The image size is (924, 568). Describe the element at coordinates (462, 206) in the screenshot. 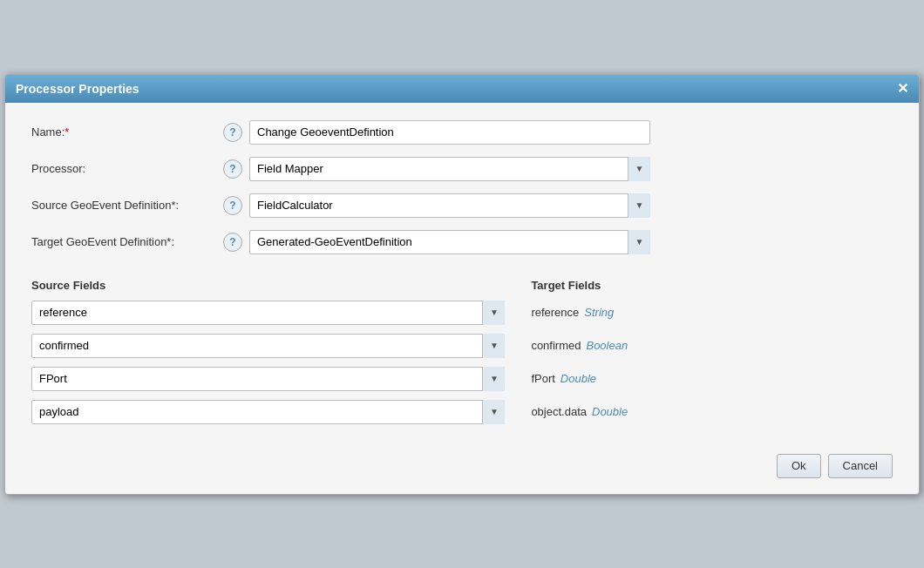

I see `source-geoevent-row: Source GeoEvent Definition*: ? FieldCalc…` at that location.